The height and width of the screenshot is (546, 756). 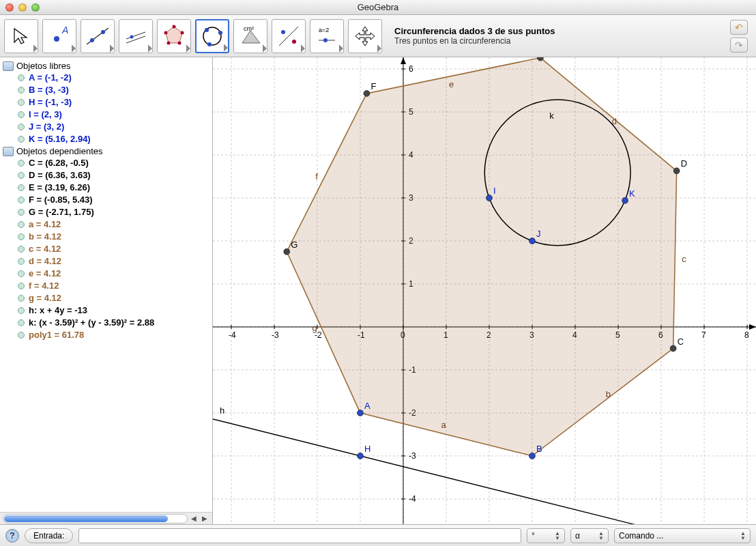 What do you see at coordinates (106, 212) in the screenshot?
I see `algebra-item: G = (-2.71, 1.75)` at bounding box center [106, 212].